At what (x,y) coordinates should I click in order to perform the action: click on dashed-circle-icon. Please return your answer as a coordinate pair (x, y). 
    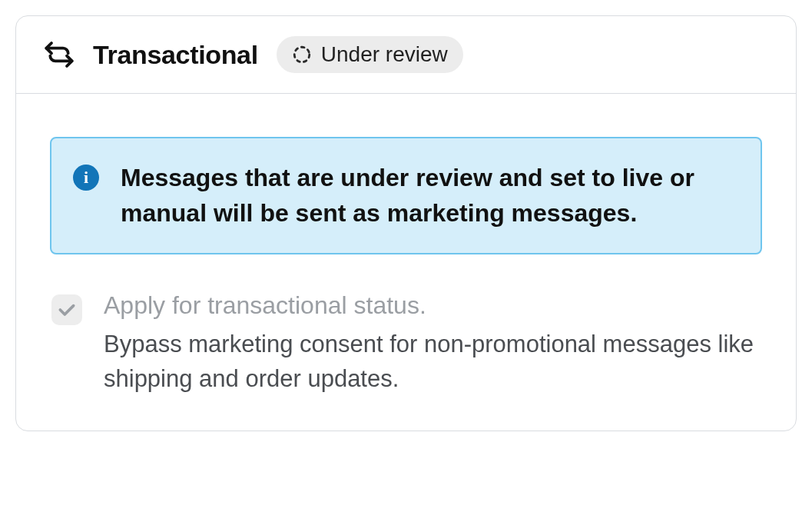
    Looking at the image, I should click on (302, 55).